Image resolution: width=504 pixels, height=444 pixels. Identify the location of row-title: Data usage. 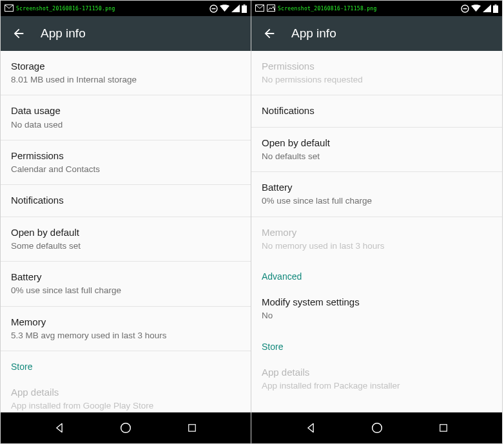
(126, 111).